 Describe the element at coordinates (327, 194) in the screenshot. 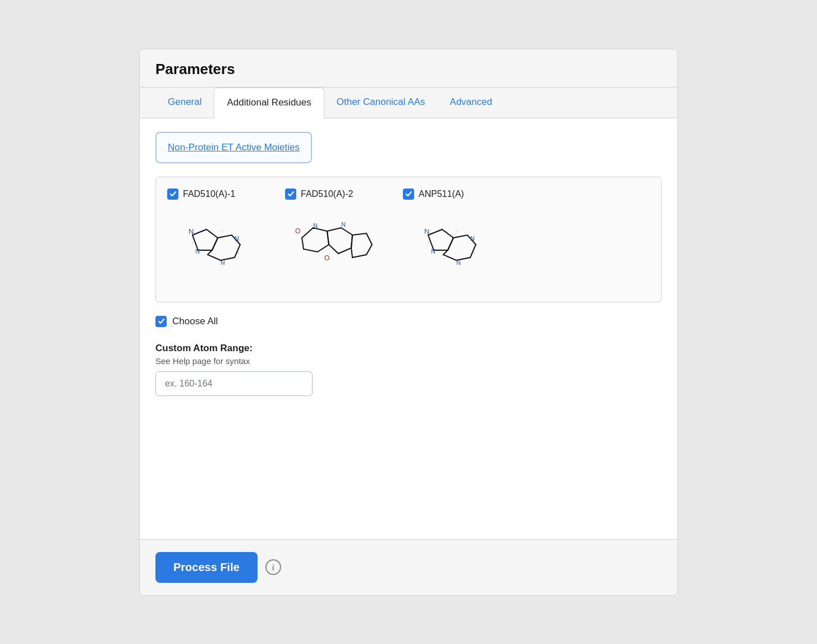

I see `residue-name-fad510a2: FAD510(A)-2` at that location.